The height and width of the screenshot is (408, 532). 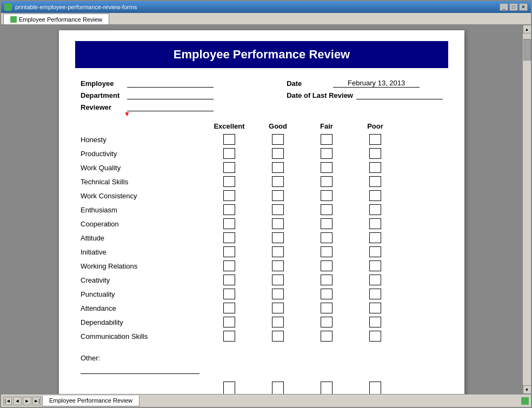 What do you see at coordinates (327, 224) in the screenshot?
I see `checkbox-cooperation-fair` at bounding box center [327, 224].